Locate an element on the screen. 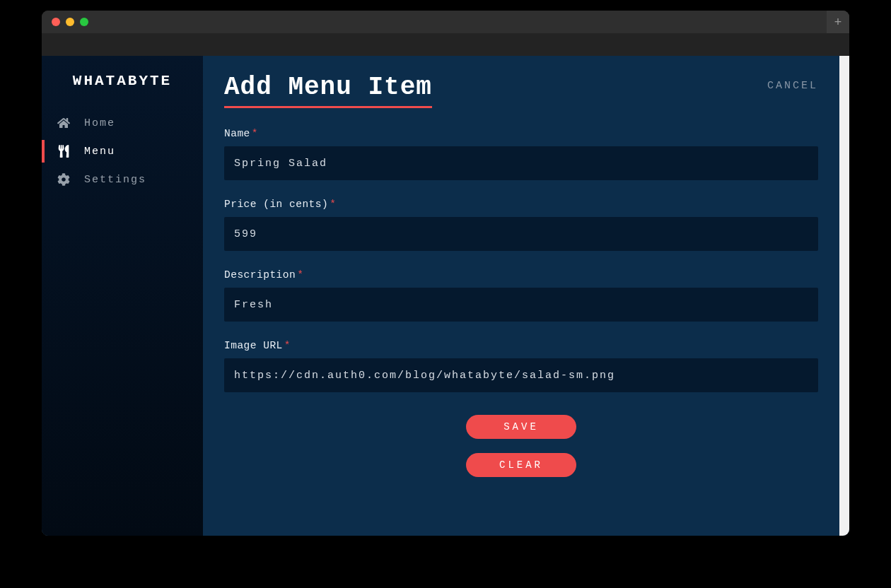  window-minimize-icon is located at coordinates (70, 22).